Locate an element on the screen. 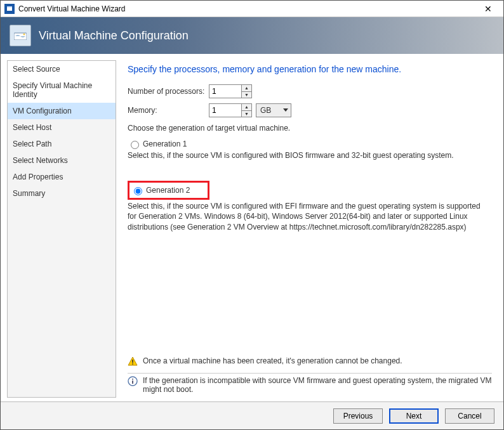 The width and height of the screenshot is (504, 430). step-select-host: Select Host is located at coordinates (62, 127).